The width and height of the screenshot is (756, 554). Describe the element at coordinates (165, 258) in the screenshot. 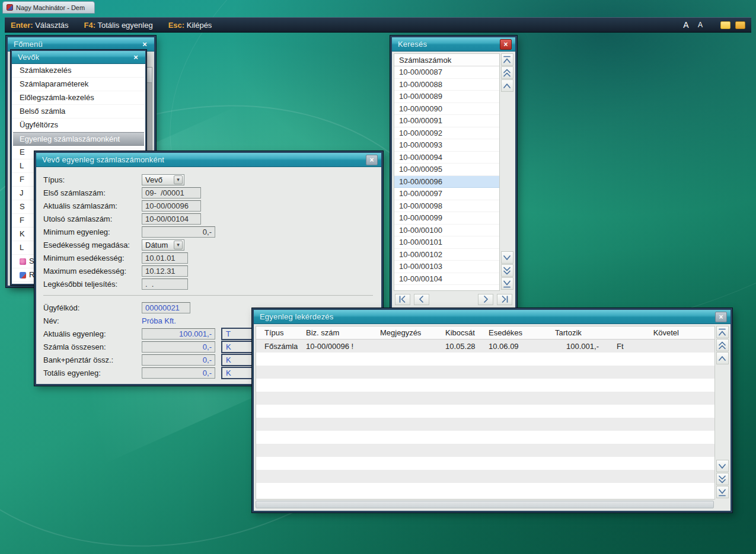

I see `minimum-esedekesseg-input: 10.01.01` at that location.